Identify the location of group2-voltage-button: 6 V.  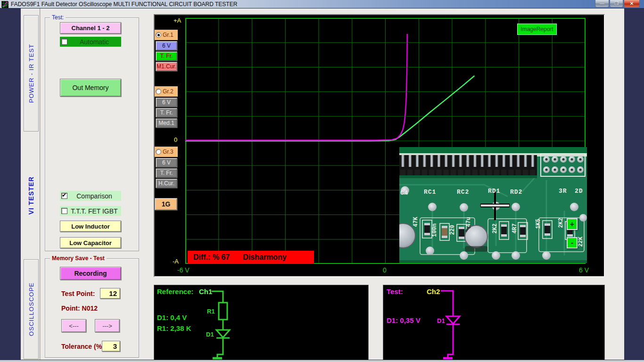
(166, 102).